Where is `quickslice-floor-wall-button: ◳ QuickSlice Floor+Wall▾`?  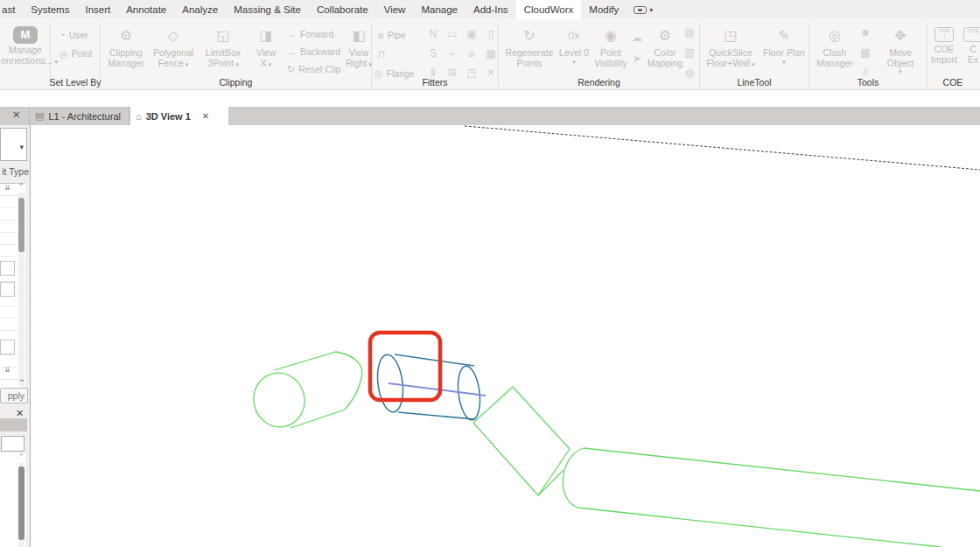
quickslice-floor-wall-button: ◳ QuickSlice Floor+Wall▾ is located at coordinates (731, 51).